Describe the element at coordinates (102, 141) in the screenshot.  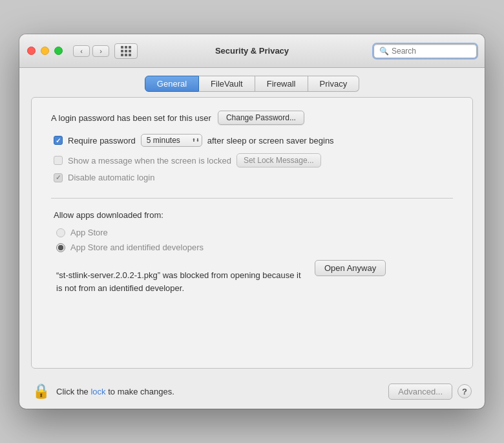
I see `require-password-label: Require password` at that location.